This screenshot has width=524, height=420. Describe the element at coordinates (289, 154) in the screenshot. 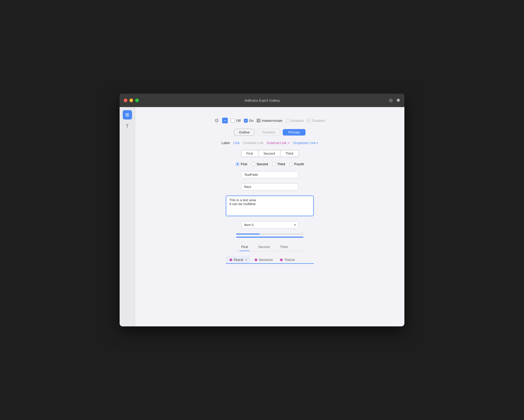

I see `seg-third: Third` at that location.